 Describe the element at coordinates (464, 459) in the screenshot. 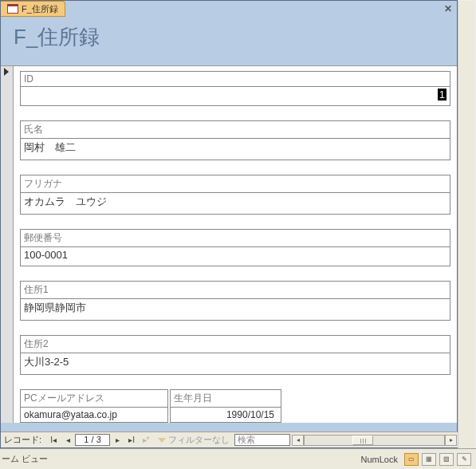

I see `design-view-icon: ✎` at that location.